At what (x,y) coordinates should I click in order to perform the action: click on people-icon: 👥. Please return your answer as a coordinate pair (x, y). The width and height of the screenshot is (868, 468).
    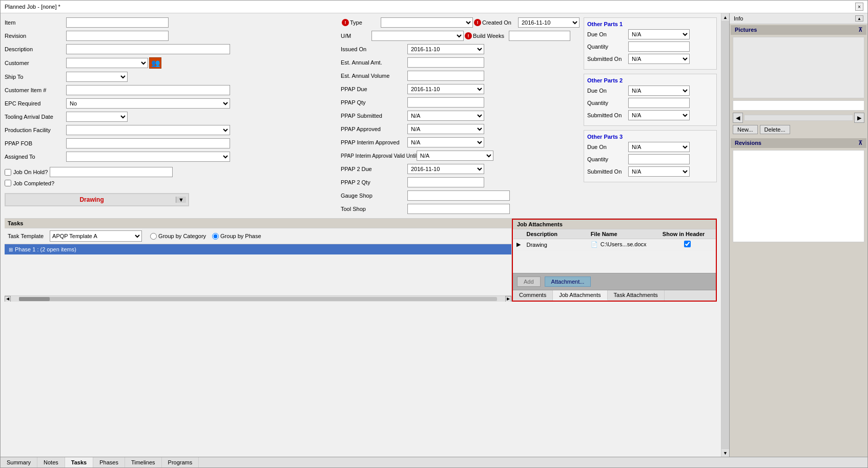
    Looking at the image, I should click on (155, 63).